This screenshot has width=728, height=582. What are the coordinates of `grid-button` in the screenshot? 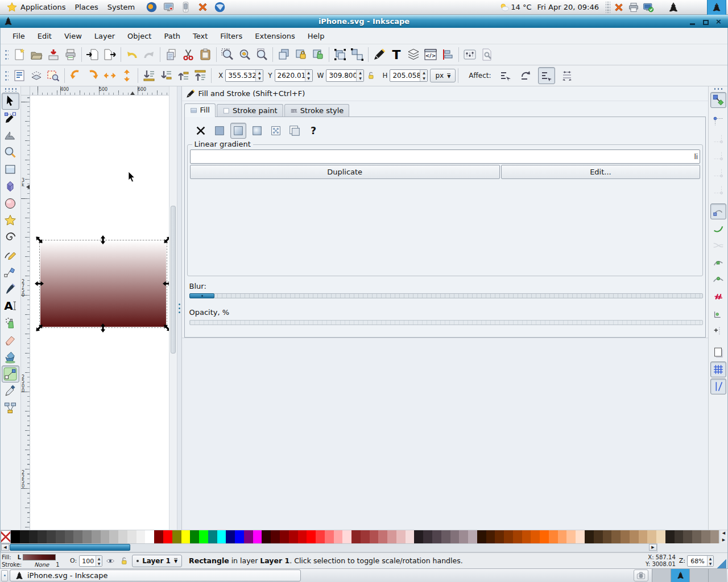 It's located at (718, 369).